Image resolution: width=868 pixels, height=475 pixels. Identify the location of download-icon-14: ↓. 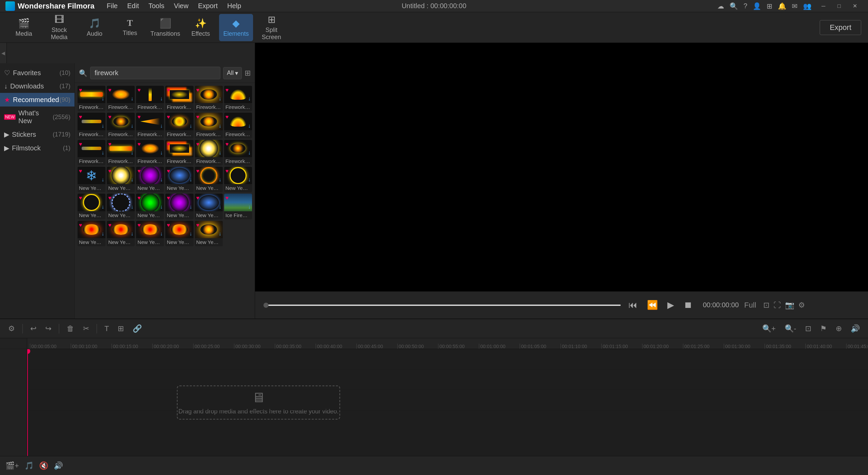
(132, 153).